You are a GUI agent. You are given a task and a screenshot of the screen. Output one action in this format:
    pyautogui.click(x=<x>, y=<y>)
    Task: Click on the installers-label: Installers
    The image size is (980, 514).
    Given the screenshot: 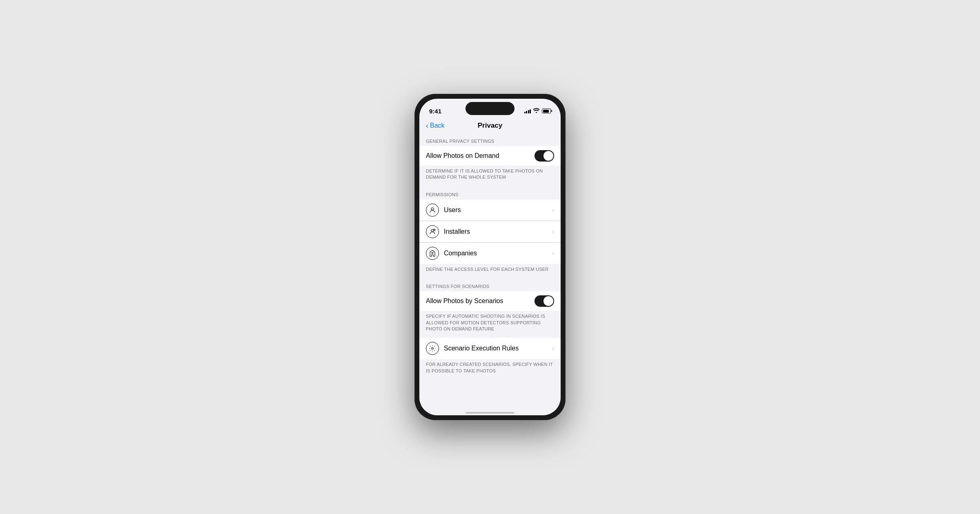 What is the action you would take?
    pyautogui.click(x=497, y=232)
    